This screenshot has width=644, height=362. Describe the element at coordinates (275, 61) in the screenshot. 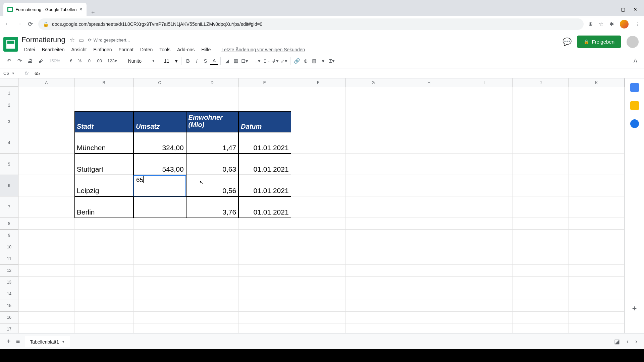

I see `wrap-icon: ↲▾` at that location.